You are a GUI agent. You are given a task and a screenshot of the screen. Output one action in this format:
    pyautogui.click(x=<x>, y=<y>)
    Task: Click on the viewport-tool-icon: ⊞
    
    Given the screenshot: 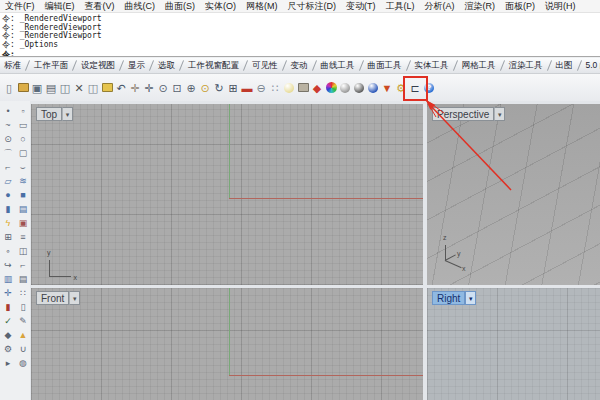 What is the action you would take?
    pyautogui.click(x=8, y=237)
    